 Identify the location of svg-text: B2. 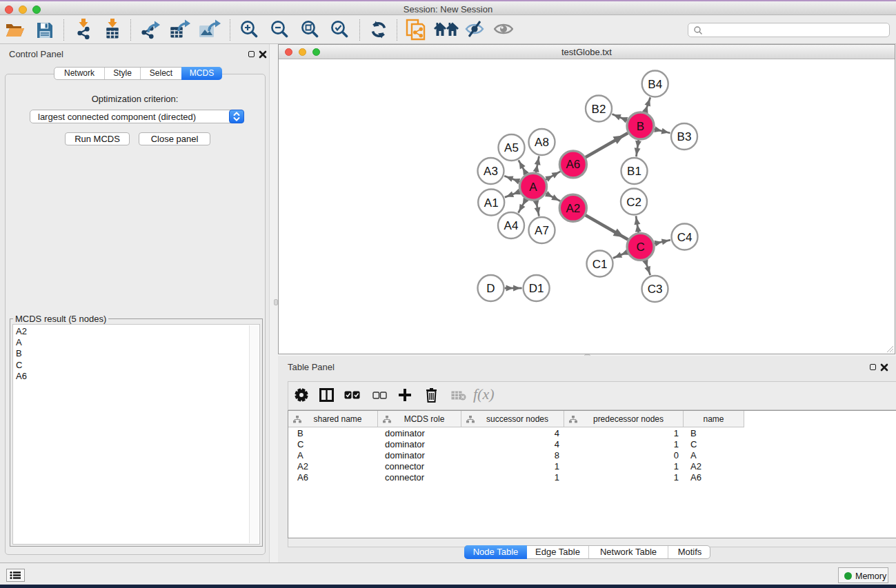
(599, 109).